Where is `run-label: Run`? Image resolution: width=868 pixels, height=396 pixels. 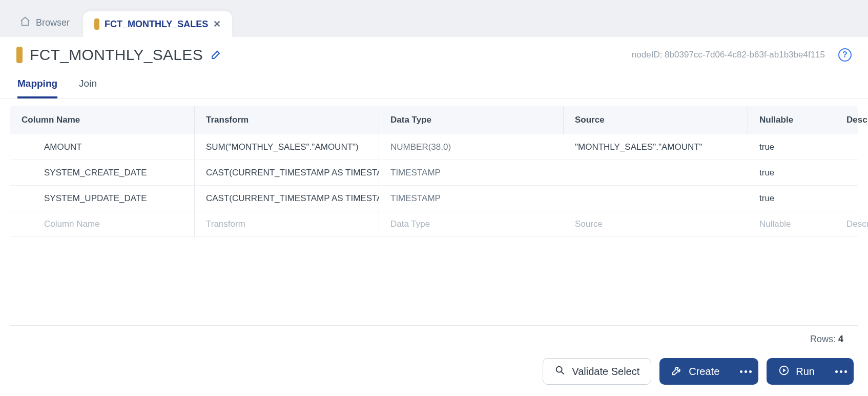 run-label: Run is located at coordinates (805, 371).